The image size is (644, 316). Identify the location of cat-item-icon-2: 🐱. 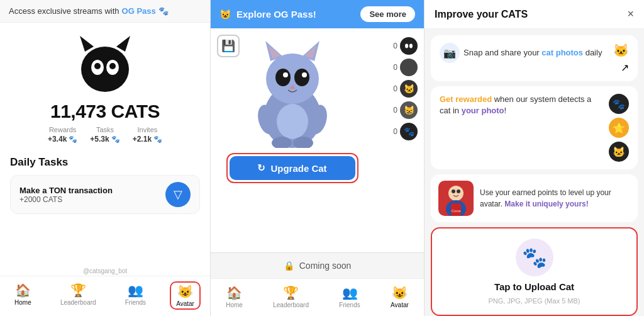
(409, 89).